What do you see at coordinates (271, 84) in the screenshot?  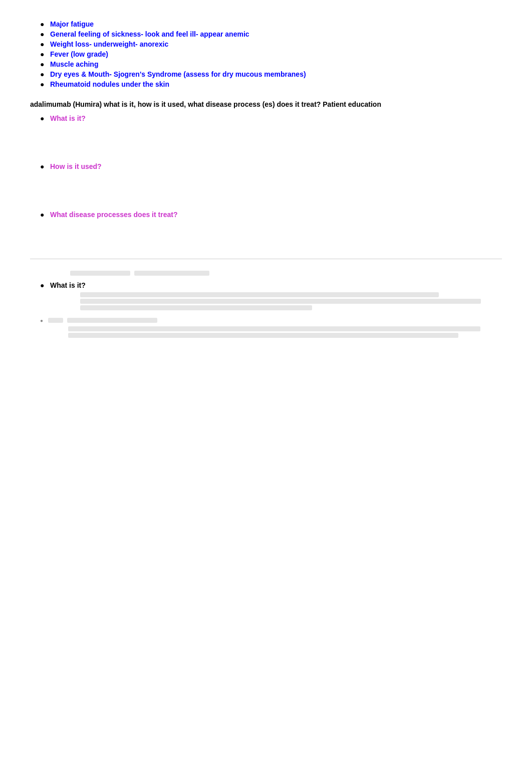 I see `list-item-rheumatoid-nodules: Rheumatoid nodules under the skin` at bounding box center [271, 84].